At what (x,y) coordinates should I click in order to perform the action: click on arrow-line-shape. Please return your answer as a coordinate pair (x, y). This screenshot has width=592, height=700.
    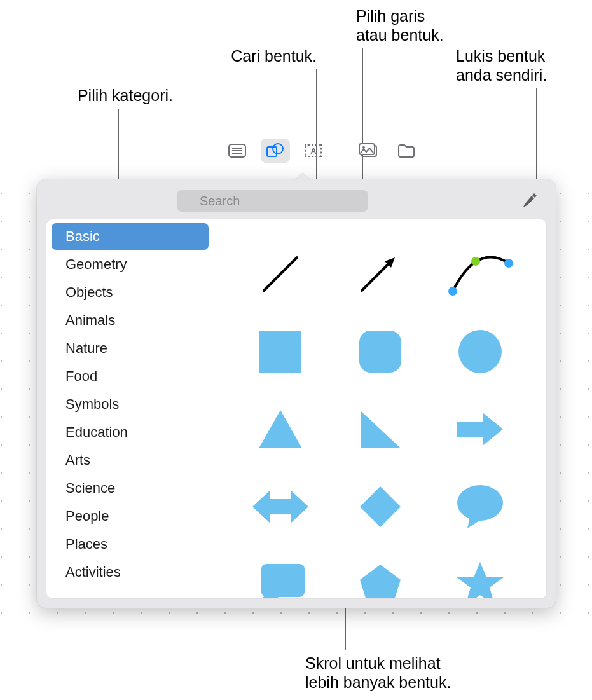
    Looking at the image, I should click on (380, 274).